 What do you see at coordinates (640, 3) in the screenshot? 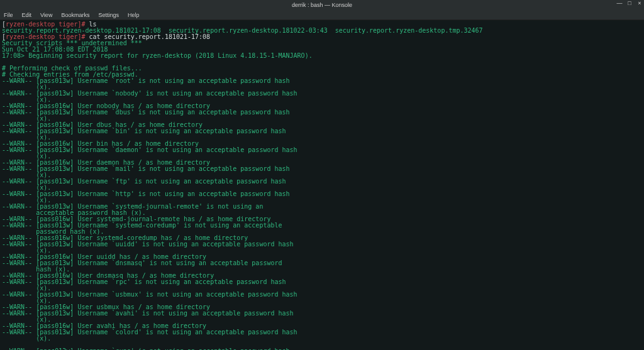
I see `close-button: ×` at bounding box center [640, 3].